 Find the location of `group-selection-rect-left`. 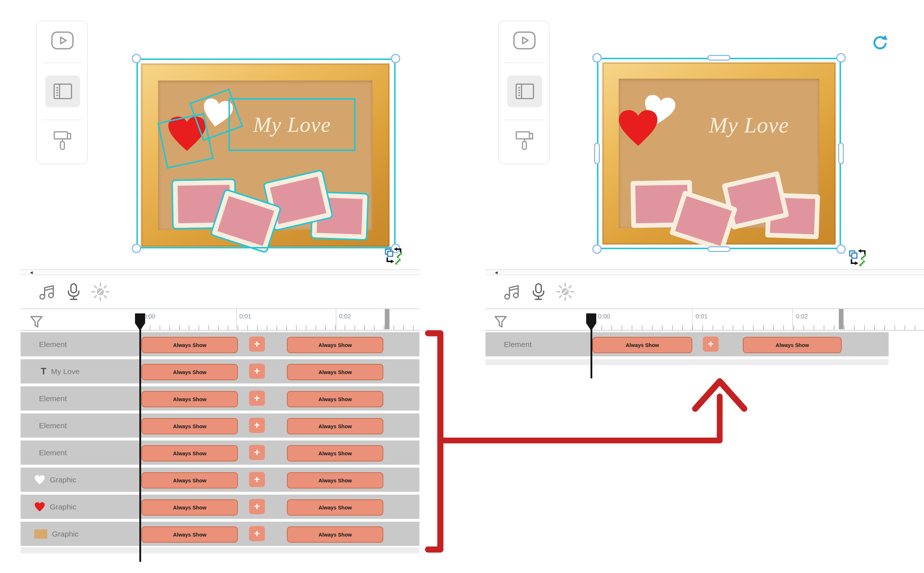

group-selection-rect-left is located at coordinates (266, 153).